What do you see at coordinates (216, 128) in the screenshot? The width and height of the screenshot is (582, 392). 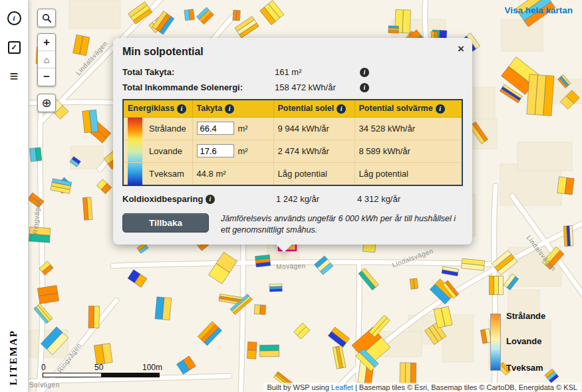 I see `area-input-stralande` at bounding box center [216, 128].